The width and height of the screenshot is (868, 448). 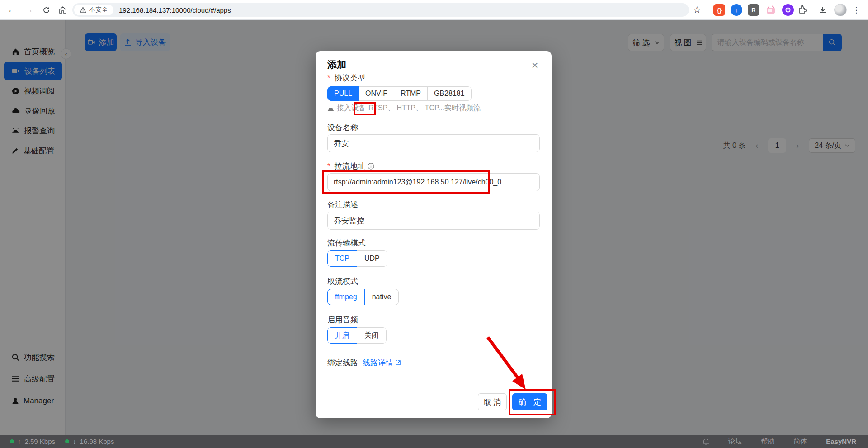 I want to click on external-link-icon, so click(x=398, y=363).